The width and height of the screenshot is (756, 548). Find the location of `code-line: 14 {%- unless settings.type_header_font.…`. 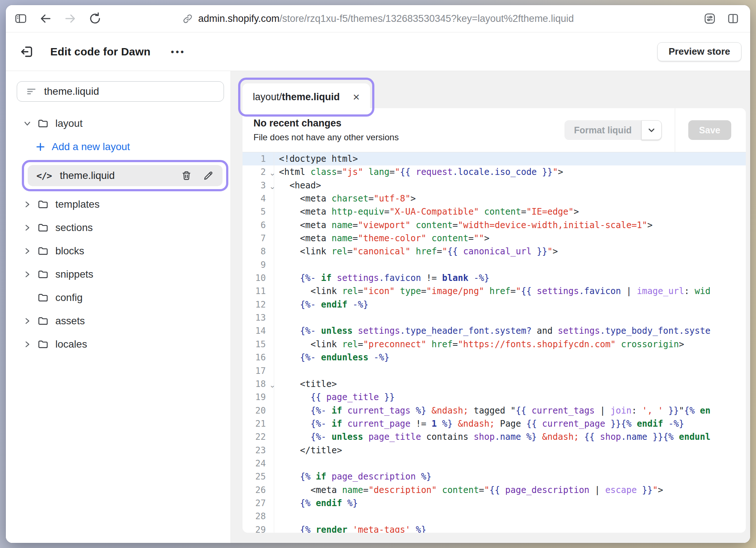

code-line: 14 {%- unless settings.type_header_font.… is located at coordinates (494, 331).